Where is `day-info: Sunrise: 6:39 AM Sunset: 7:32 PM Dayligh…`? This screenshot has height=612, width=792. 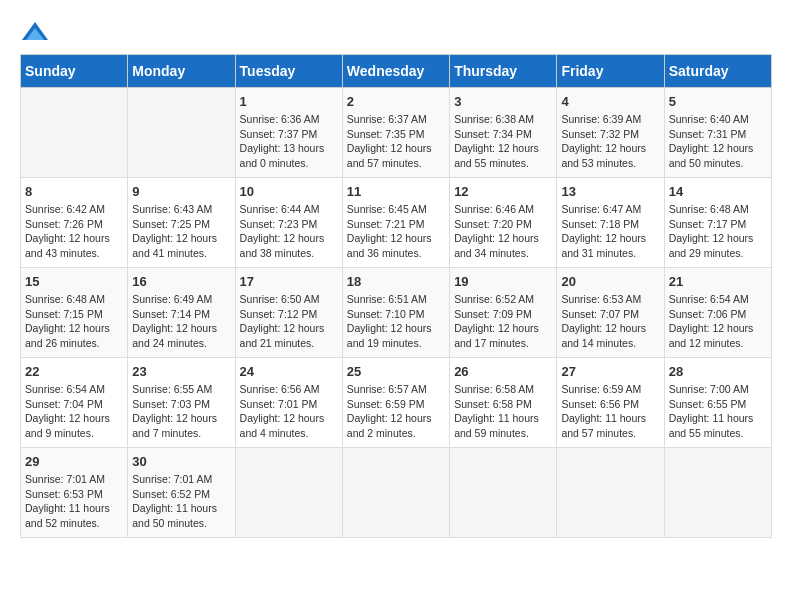 day-info: Sunrise: 6:39 AM Sunset: 7:32 PM Dayligh… is located at coordinates (610, 142).